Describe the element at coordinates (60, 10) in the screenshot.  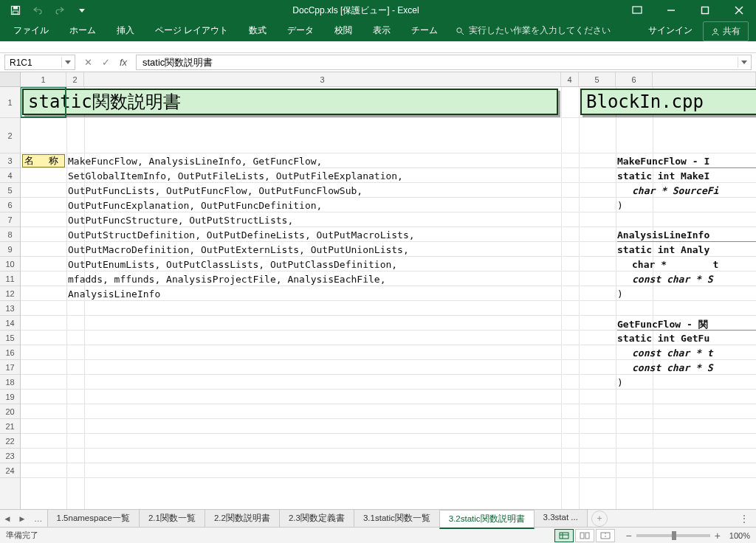
I see `redo-icon` at that location.